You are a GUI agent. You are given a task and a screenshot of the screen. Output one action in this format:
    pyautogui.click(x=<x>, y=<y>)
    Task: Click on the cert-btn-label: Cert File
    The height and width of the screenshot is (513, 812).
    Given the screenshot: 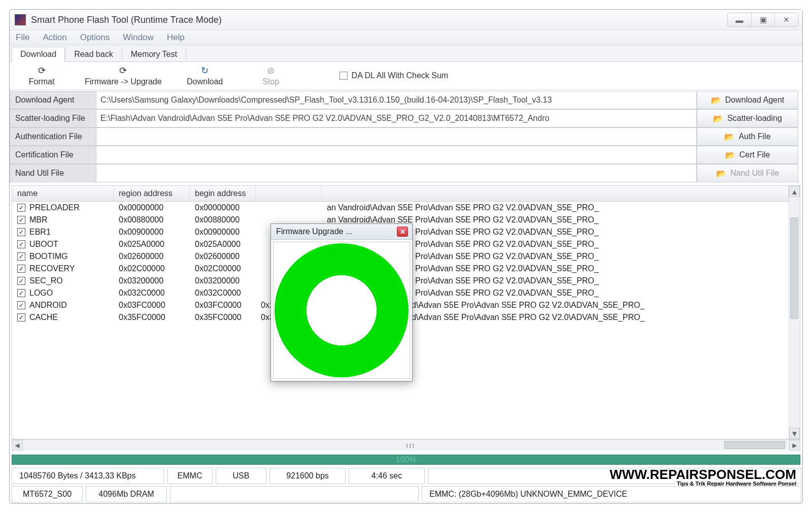 What is the action you would take?
    pyautogui.click(x=755, y=155)
    